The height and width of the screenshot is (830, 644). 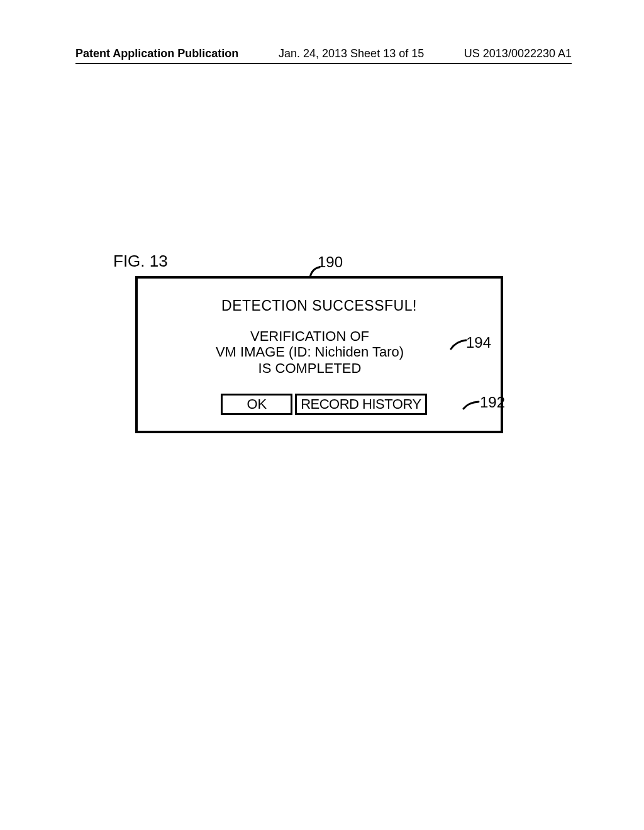 I want to click on ok-button: OK, so click(x=257, y=404).